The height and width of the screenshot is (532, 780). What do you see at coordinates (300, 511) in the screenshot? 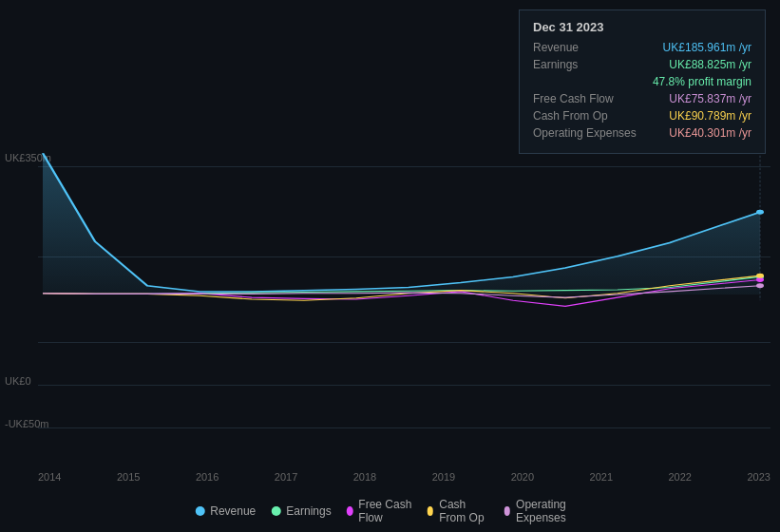
I see `legend-item-earnings: Earnings` at bounding box center [300, 511].